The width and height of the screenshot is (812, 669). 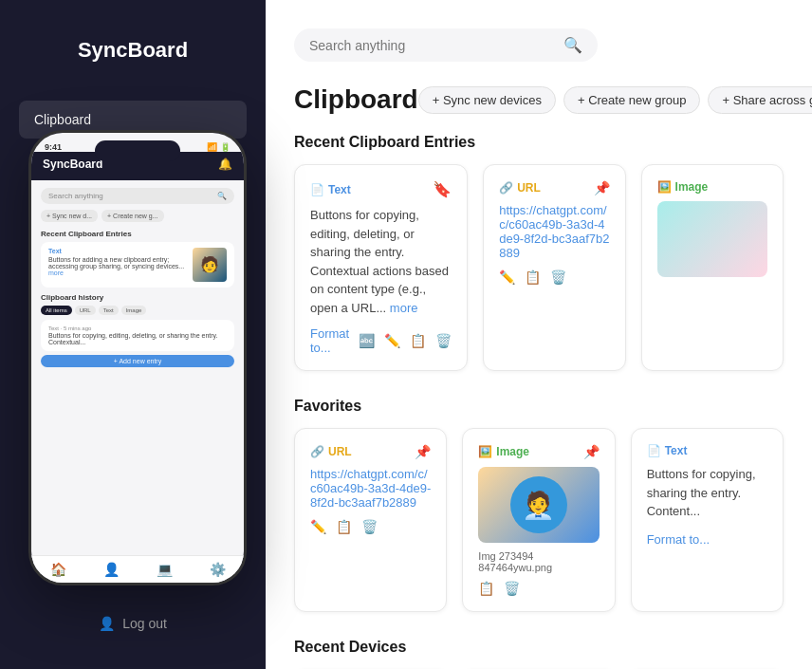 What do you see at coordinates (138, 195) in the screenshot?
I see `phone-search: Search anything 🔍` at bounding box center [138, 195].